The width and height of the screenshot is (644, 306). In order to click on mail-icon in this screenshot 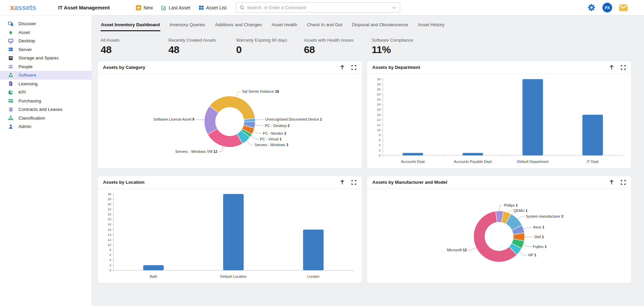, I will do `click(623, 8)`.